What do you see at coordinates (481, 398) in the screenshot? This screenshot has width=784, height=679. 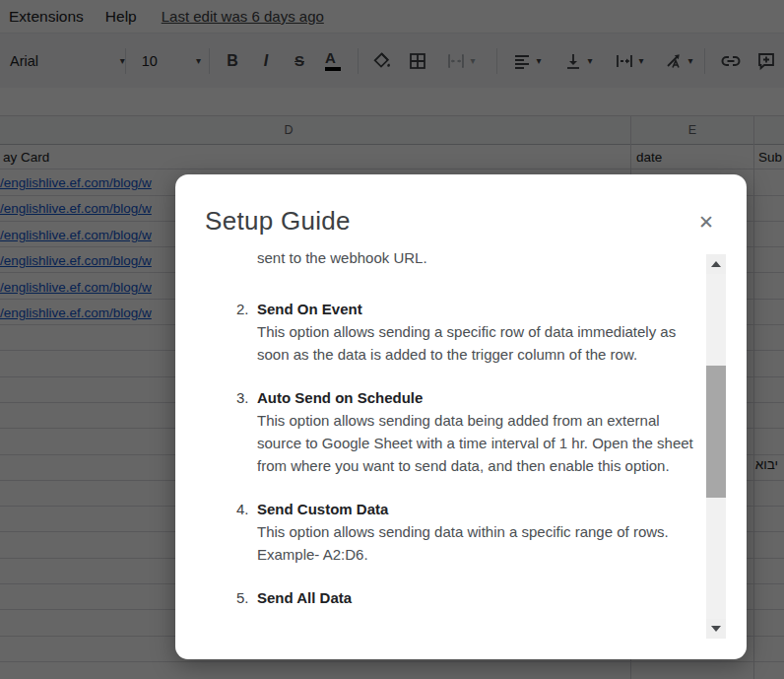 I see `section-title: Auto Send on Schedule` at bounding box center [481, 398].